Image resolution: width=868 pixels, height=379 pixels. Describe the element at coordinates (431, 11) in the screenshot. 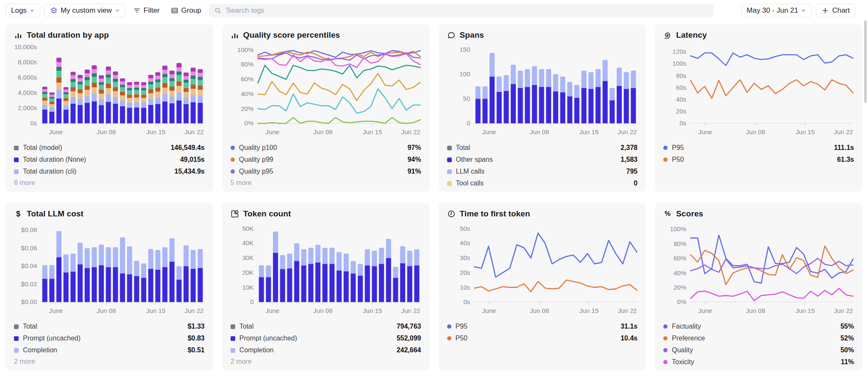

I see `toolbar: Logs My custom view Filter Group` at that location.